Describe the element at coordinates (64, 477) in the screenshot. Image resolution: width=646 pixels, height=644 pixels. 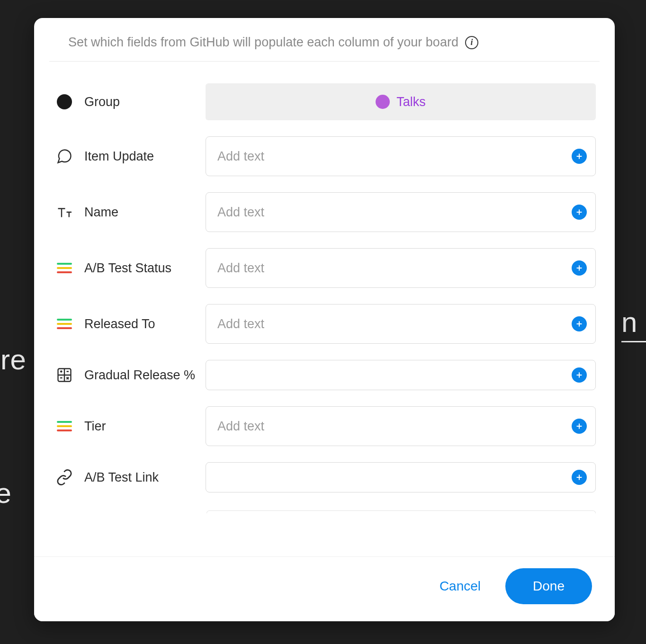
I see `link-icon` at that location.